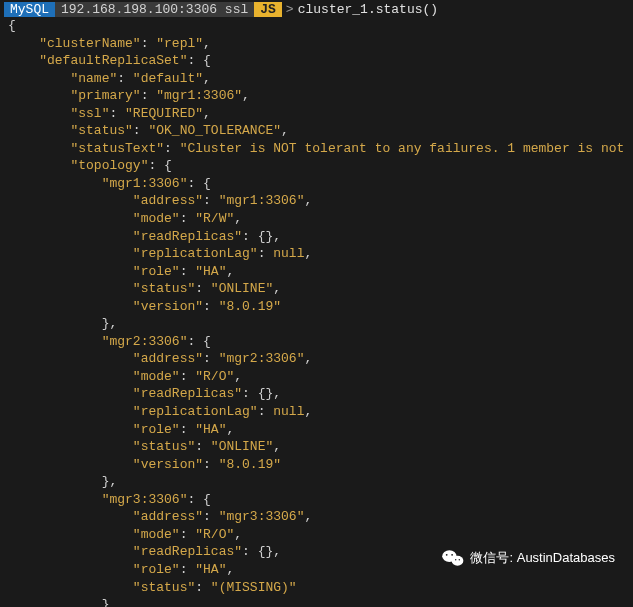 The image size is (633, 607). Describe the element at coordinates (268, 10) in the screenshot. I see `js-badge: JS` at that location.